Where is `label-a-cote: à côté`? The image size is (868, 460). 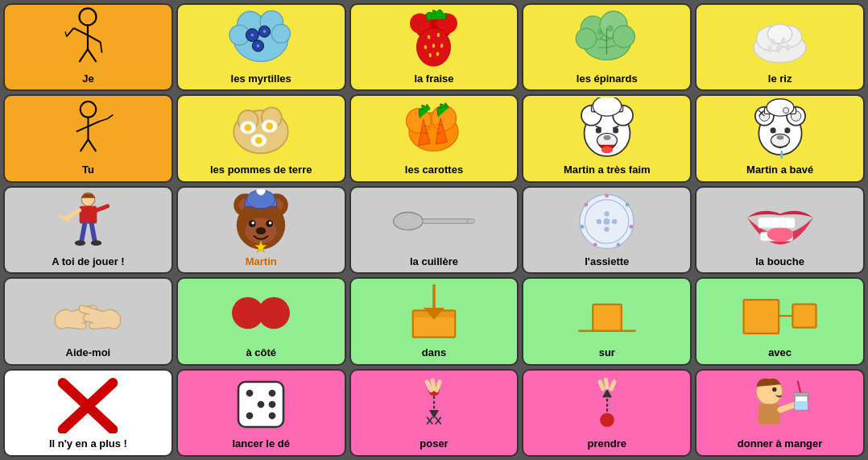
label-a-cote: à côté is located at coordinates (261, 353).